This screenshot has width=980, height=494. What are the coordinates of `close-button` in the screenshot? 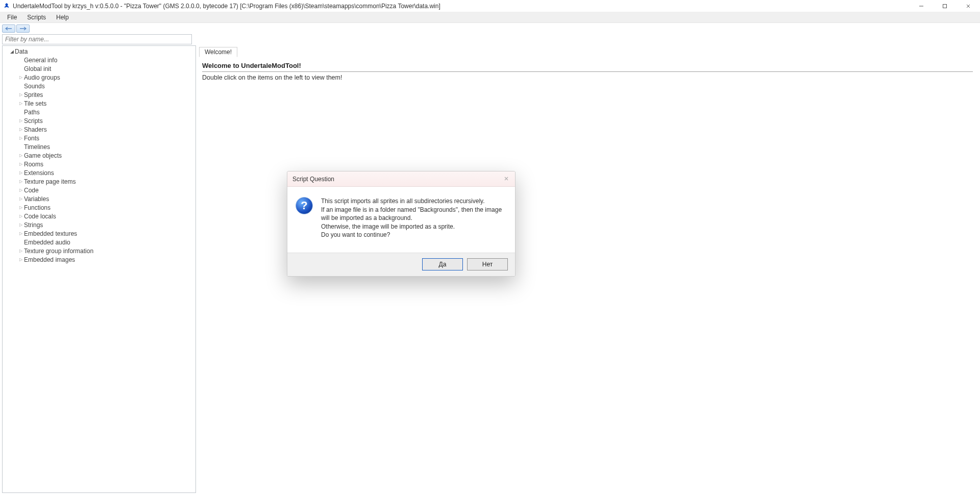 It's located at (968, 6).